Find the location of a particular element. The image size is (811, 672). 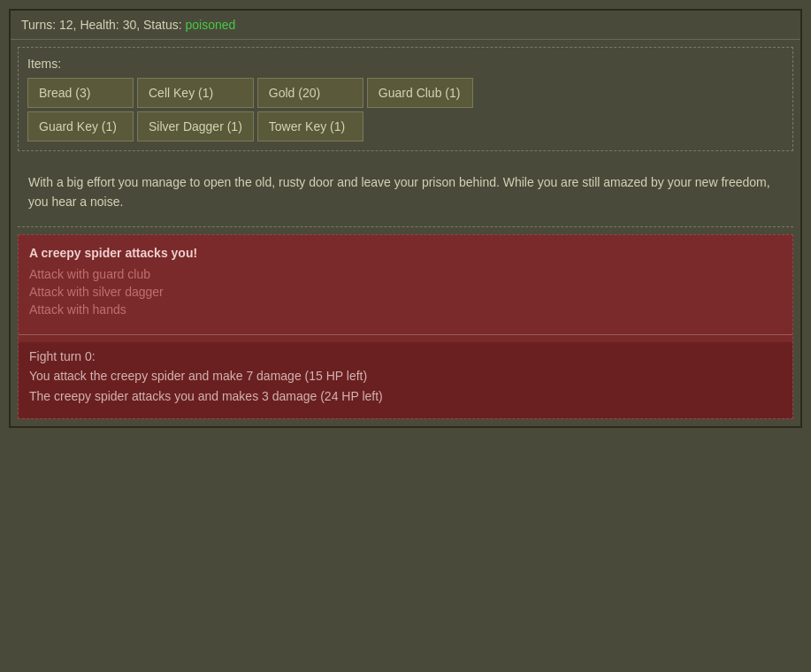

items-label: Items: is located at coordinates (405, 64).